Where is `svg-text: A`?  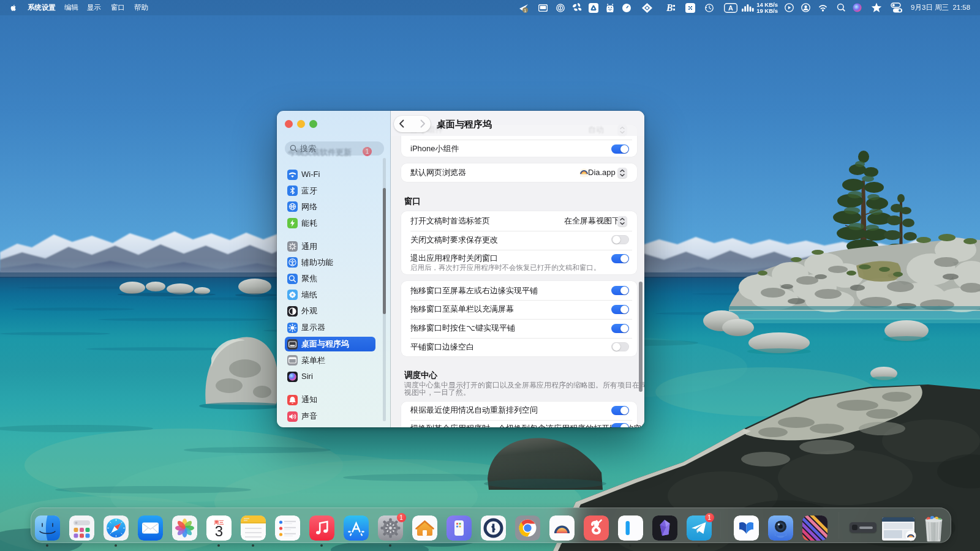
svg-text: A is located at coordinates (731, 8).